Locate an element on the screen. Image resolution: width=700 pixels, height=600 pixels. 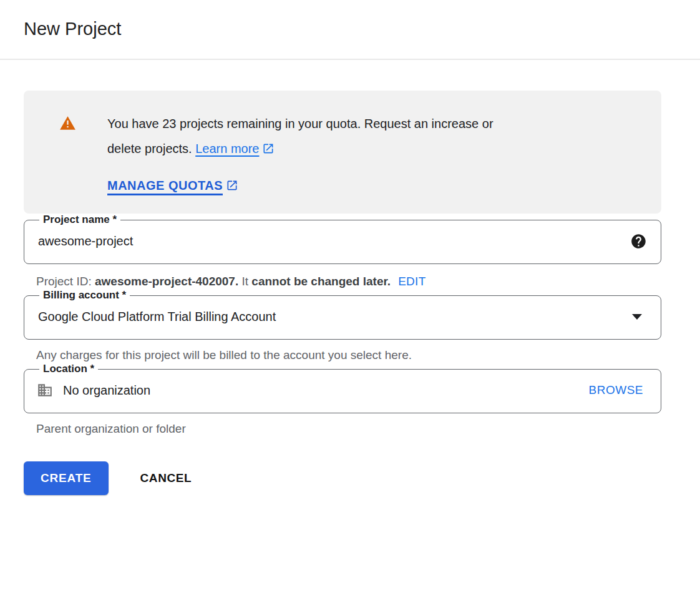
manage-quotas-link: MANAGE QUOTAS is located at coordinates (165, 185).